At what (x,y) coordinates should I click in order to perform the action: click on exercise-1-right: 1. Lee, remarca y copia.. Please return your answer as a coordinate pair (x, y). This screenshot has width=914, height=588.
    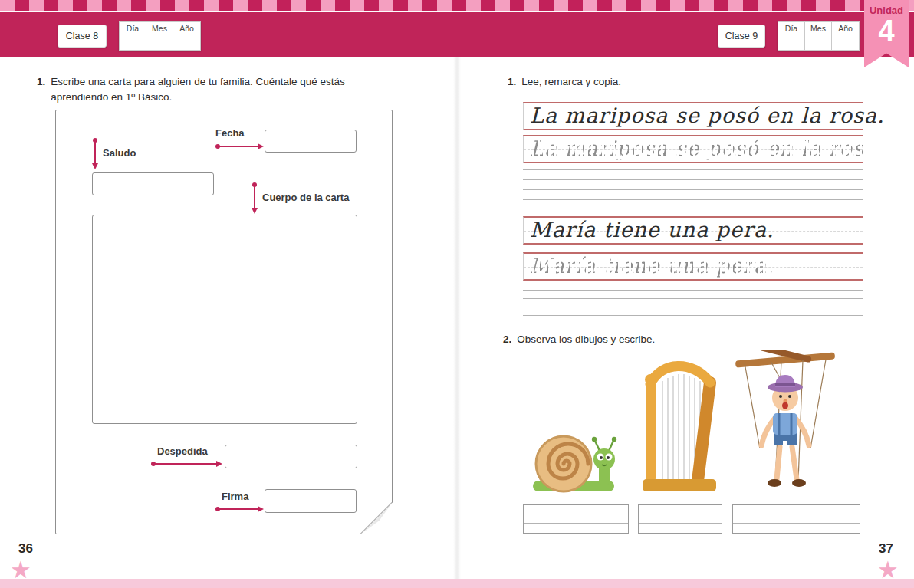
    Looking at the image, I should click on (564, 82).